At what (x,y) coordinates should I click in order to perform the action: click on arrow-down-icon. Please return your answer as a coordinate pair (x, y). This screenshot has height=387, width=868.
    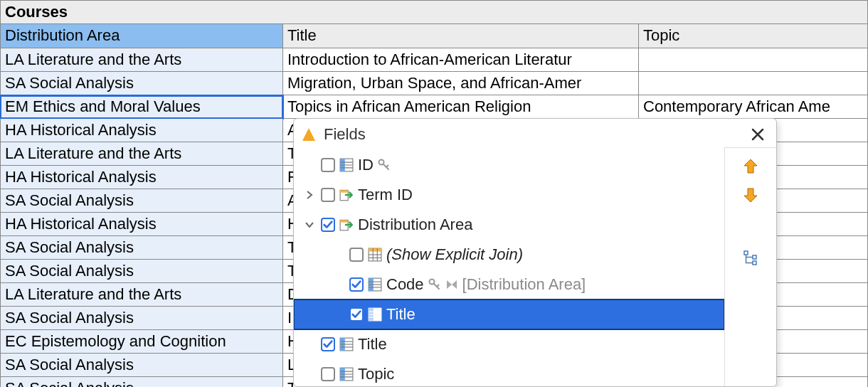
    Looking at the image, I should click on (751, 195).